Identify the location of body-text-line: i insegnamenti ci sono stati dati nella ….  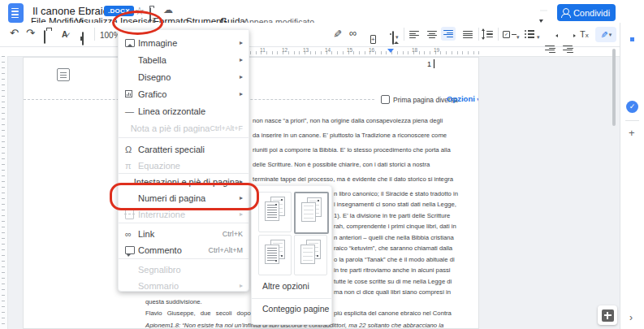
(395, 205).